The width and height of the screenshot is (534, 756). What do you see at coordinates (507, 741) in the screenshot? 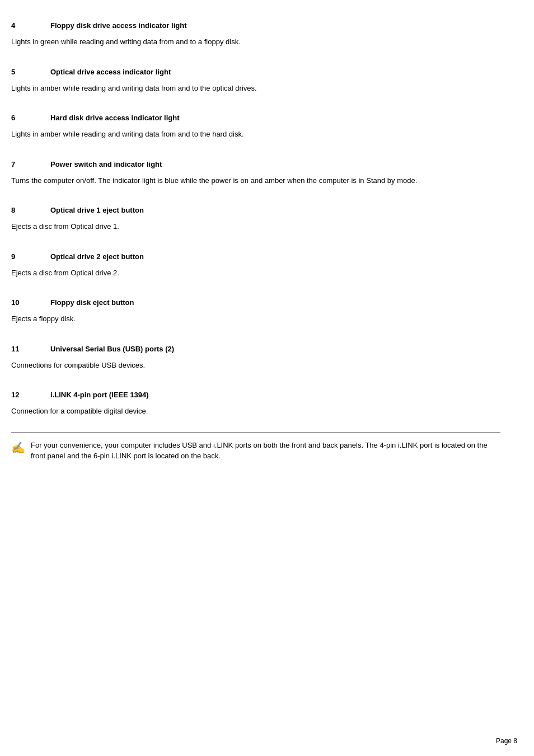
I see `page-number: Page 8` at bounding box center [507, 741].